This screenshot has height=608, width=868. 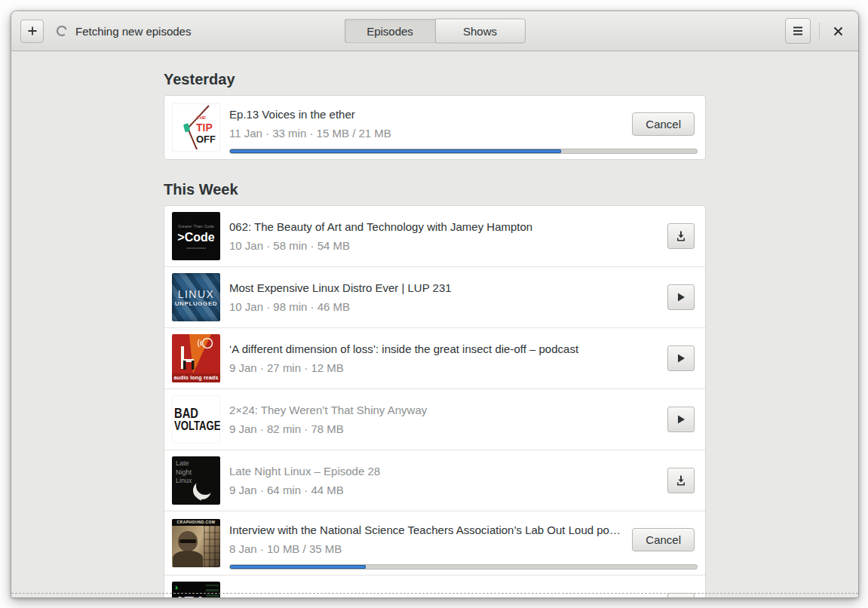 I want to click on logo-text: THE, so click(x=201, y=118).